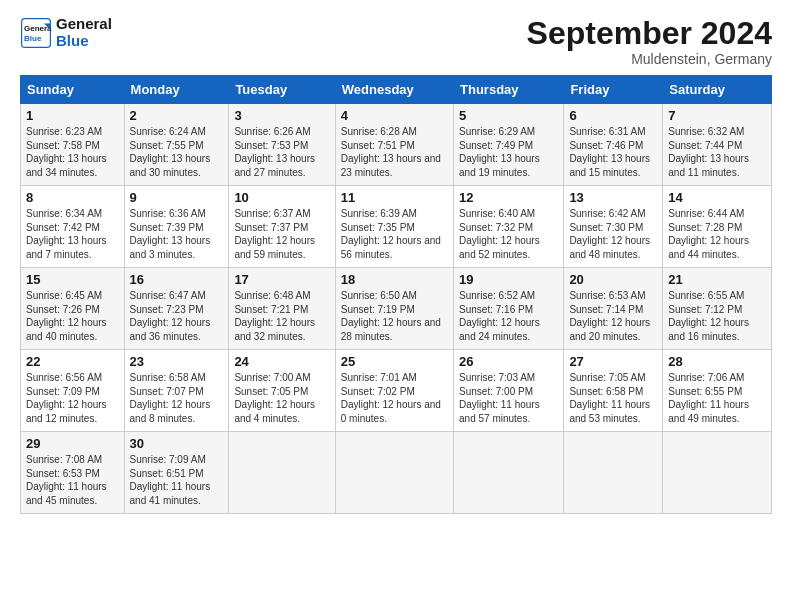 The image size is (792, 612). What do you see at coordinates (508, 398) in the screenshot?
I see `cell-info: Sunrise: 7:03 AMSunset: 7:00 PMDaylight:…` at bounding box center [508, 398].